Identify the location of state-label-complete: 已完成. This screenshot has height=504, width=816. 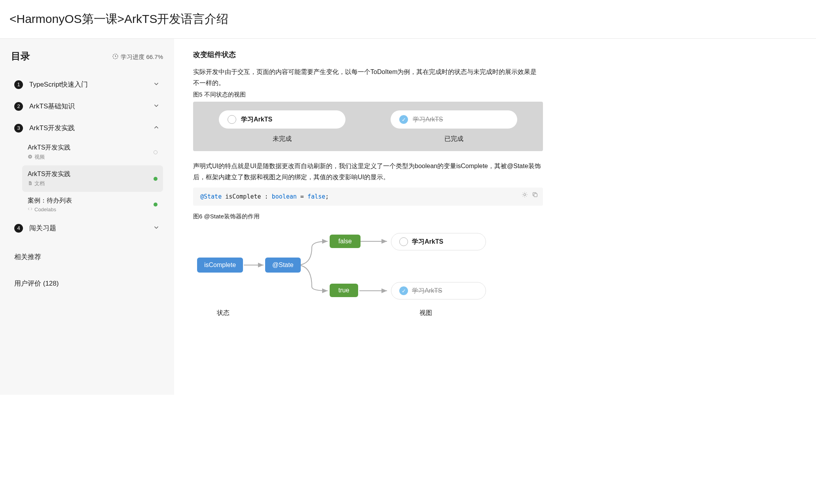
(454, 139).